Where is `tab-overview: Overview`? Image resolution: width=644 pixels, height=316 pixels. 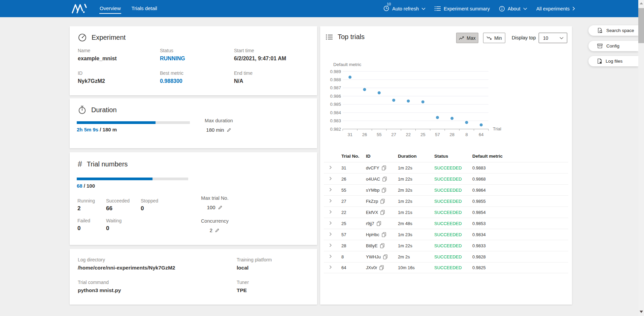 tab-overview: Overview is located at coordinates (110, 9).